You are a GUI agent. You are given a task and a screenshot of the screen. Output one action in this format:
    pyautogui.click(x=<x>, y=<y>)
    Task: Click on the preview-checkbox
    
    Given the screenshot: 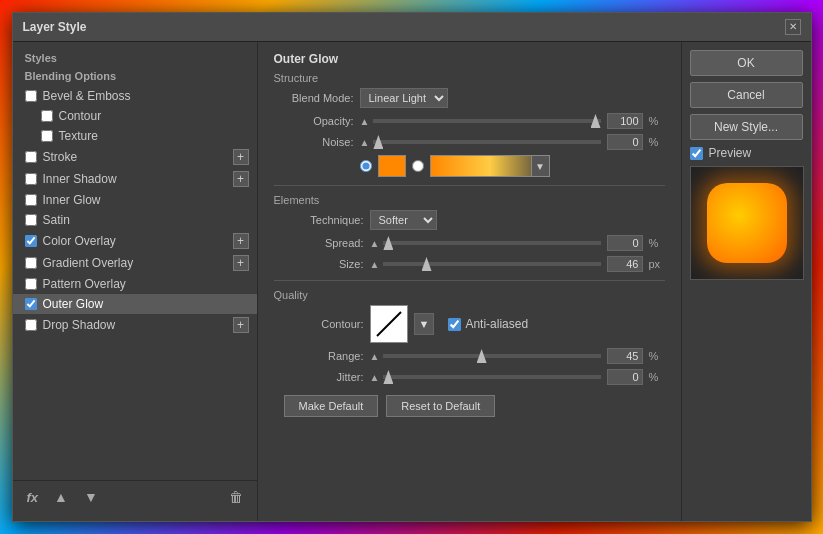 What is the action you would take?
    pyautogui.click(x=696, y=154)
    